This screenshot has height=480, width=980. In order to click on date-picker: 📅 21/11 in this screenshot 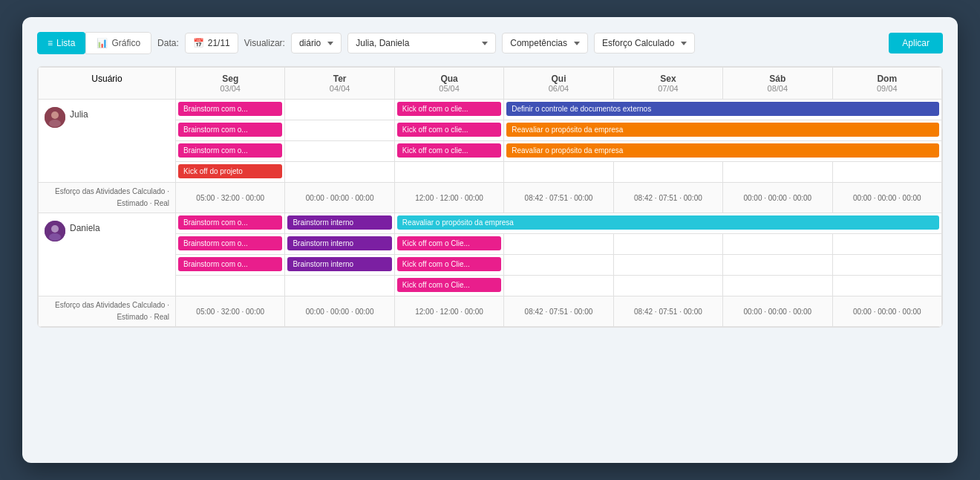, I will do `click(212, 43)`.